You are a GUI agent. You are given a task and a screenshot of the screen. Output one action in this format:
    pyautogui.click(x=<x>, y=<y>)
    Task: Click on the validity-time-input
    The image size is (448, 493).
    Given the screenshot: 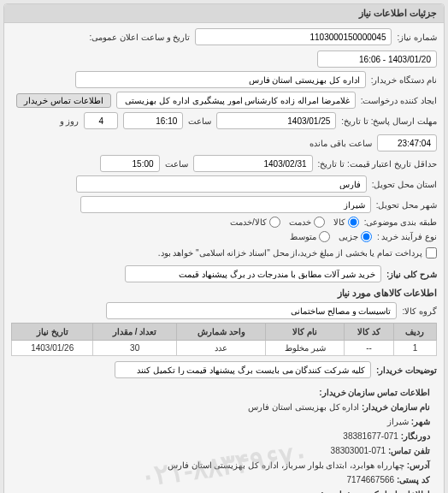 What is the action you would take?
    pyautogui.click(x=130, y=163)
    